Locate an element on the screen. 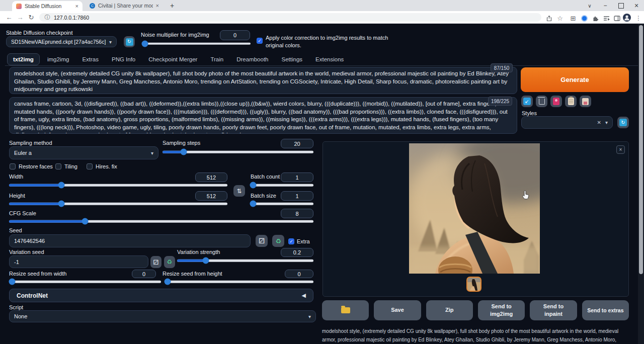  width-slider is located at coordinates (118, 185).